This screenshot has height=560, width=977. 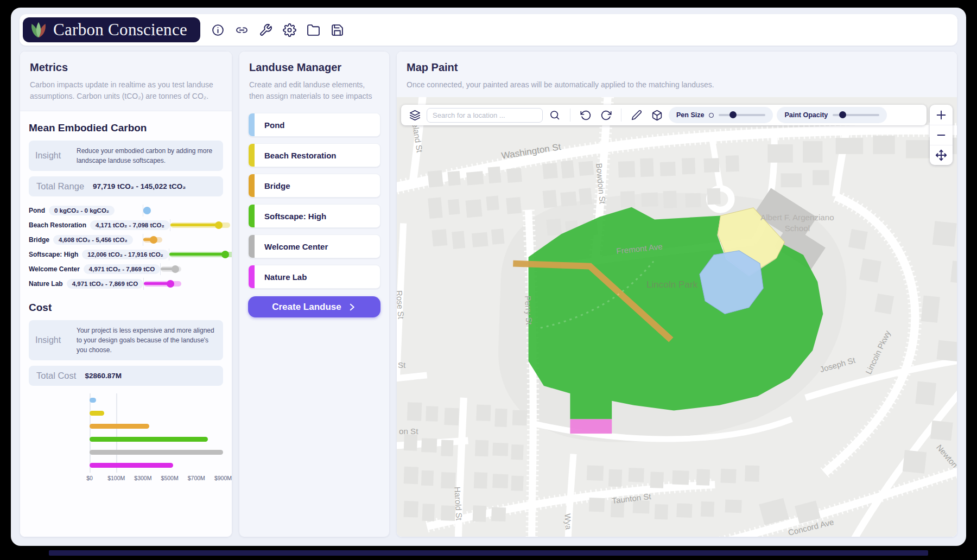 I want to click on map-paint-header: Map Paint Once connected, your painted a…, so click(x=677, y=74).